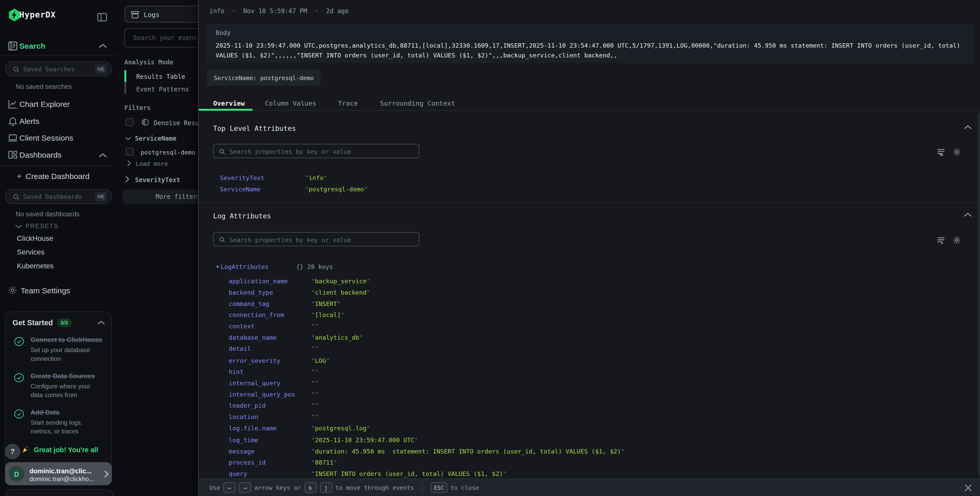  I want to click on attribute-key: log_time, so click(270, 440).